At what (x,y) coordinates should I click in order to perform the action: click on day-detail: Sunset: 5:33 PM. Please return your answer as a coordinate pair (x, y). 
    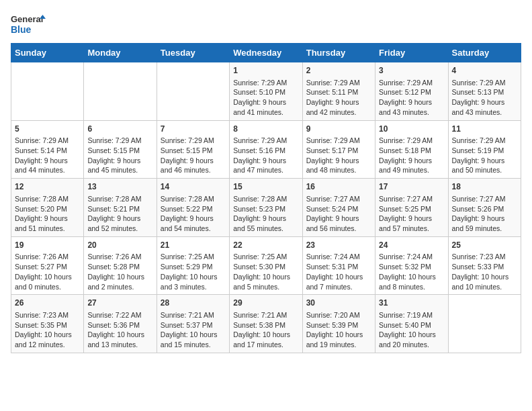
    Looking at the image, I should click on (485, 267).